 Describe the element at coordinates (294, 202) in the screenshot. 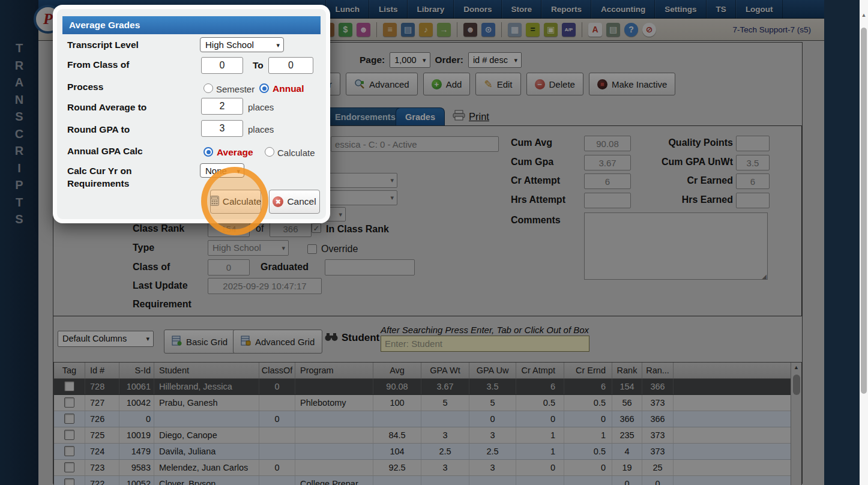

I see `cancel-button: ✖ Cancel` at that location.